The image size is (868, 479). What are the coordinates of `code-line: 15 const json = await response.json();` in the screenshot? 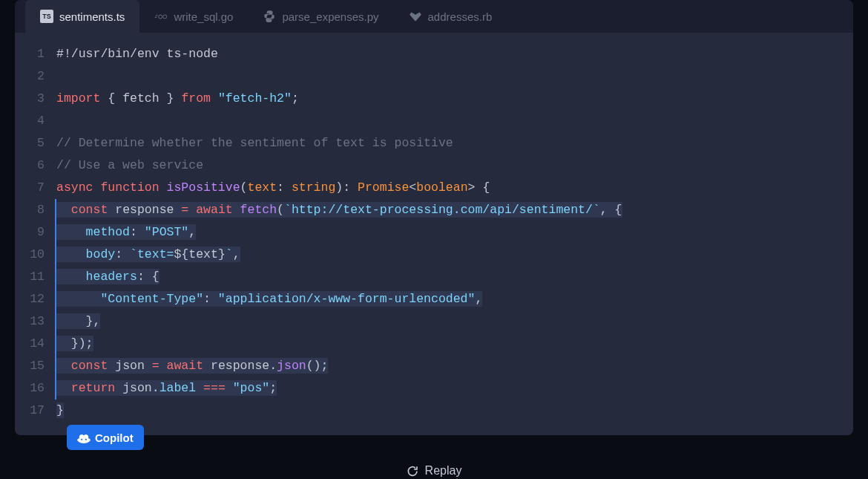 It's located at (434, 366).